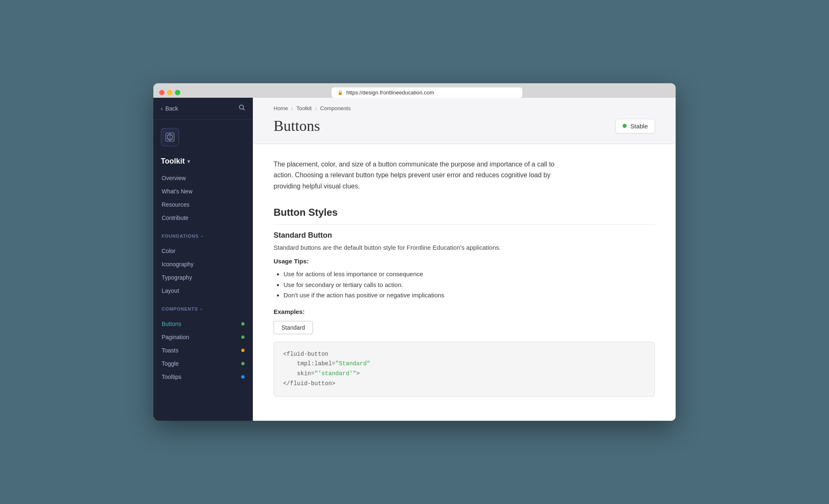  What do you see at coordinates (177, 191) in the screenshot?
I see `sidebar-item-label: What's New` at bounding box center [177, 191].